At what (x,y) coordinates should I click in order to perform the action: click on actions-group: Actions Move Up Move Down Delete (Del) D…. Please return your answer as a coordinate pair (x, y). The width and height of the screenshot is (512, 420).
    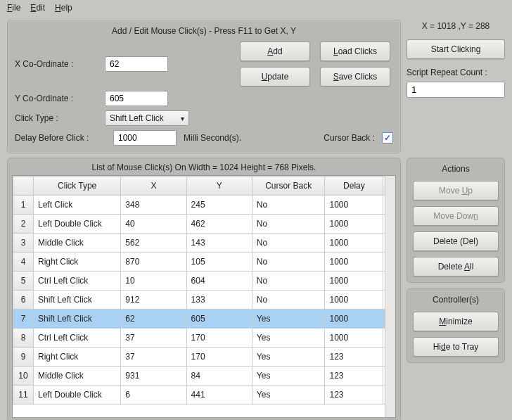
    Looking at the image, I should click on (456, 220).